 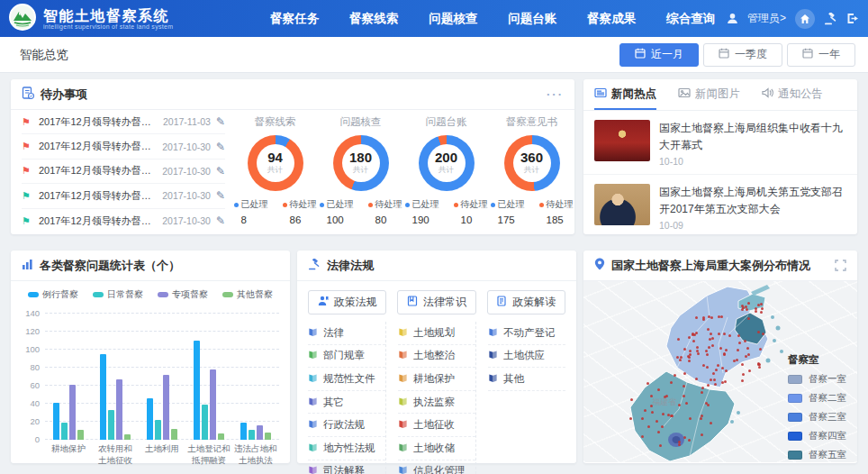 I want to click on case-distribution-map: 督察室督察一室督察二室督察三室督察四室督察五室 福建省, so click(x=720, y=371).